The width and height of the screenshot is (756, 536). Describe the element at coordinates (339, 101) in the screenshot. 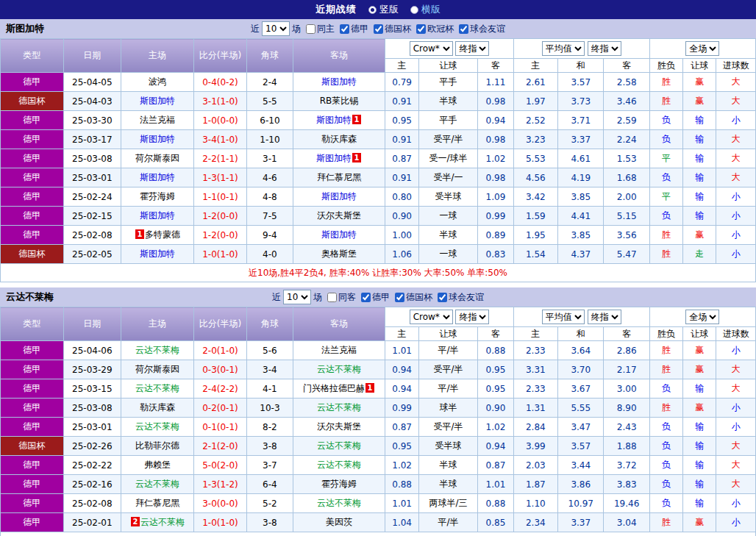

I see `away-team-cell: RB莱比锡` at that location.